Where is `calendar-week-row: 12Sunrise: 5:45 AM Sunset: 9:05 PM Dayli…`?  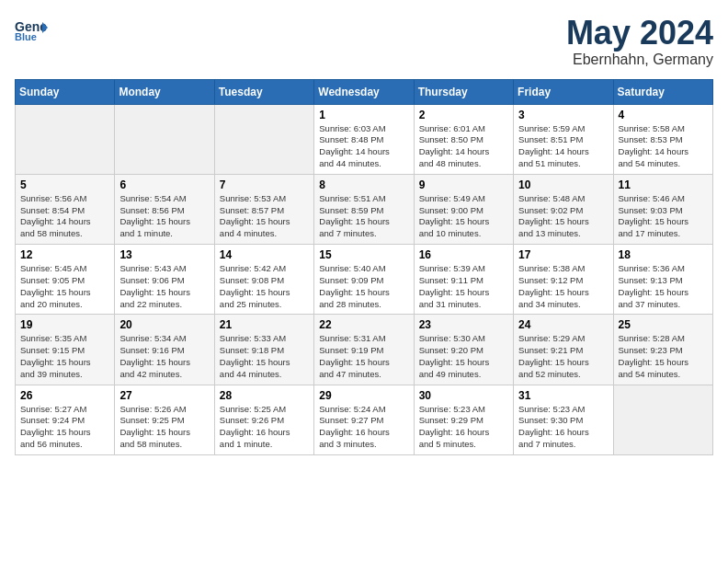 calendar-week-row: 12Sunrise: 5:45 AM Sunset: 9:05 PM Dayli… is located at coordinates (364, 280).